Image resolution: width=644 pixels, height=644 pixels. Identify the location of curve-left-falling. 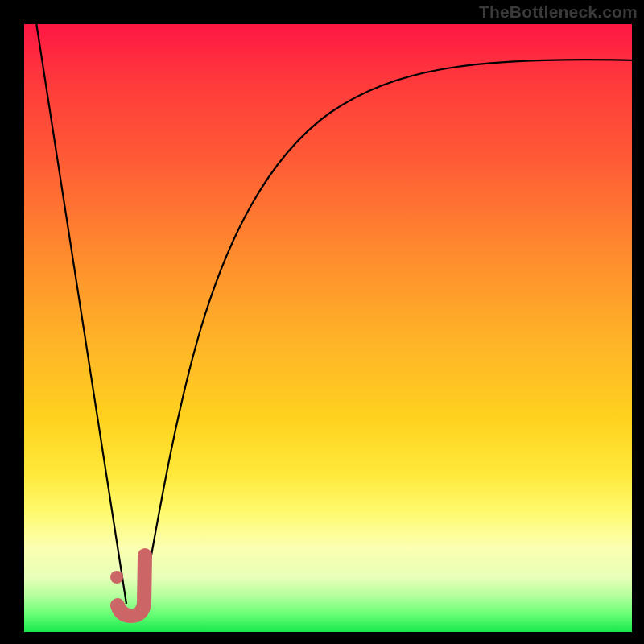
(81, 313).